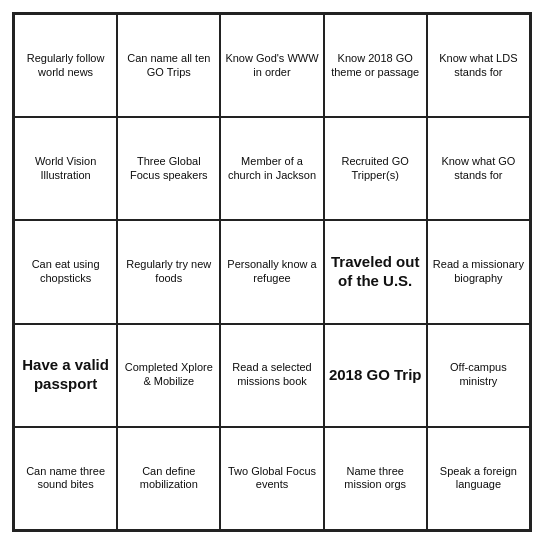  Describe the element at coordinates (478, 376) in the screenshot. I see `bingo-cell-19: Off-campus ministry` at that location.